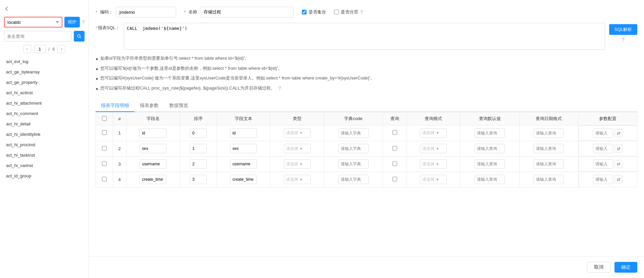  I want to click on row-query-mode-select-1: 请选择 ▼, so click(433, 149).